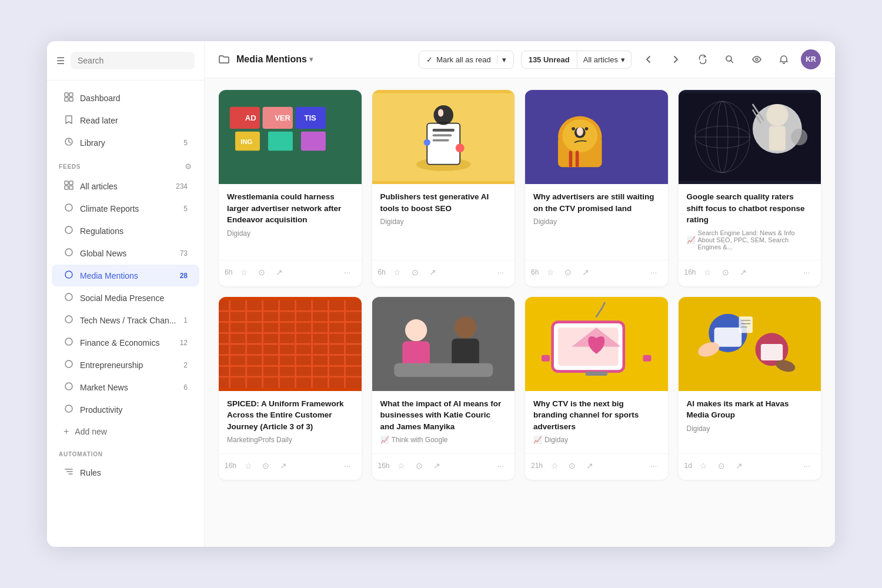  What do you see at coordinates (186, 320) in the screenshot?
I see `tech-news-badge: 1` at bounding box center [186, 320].